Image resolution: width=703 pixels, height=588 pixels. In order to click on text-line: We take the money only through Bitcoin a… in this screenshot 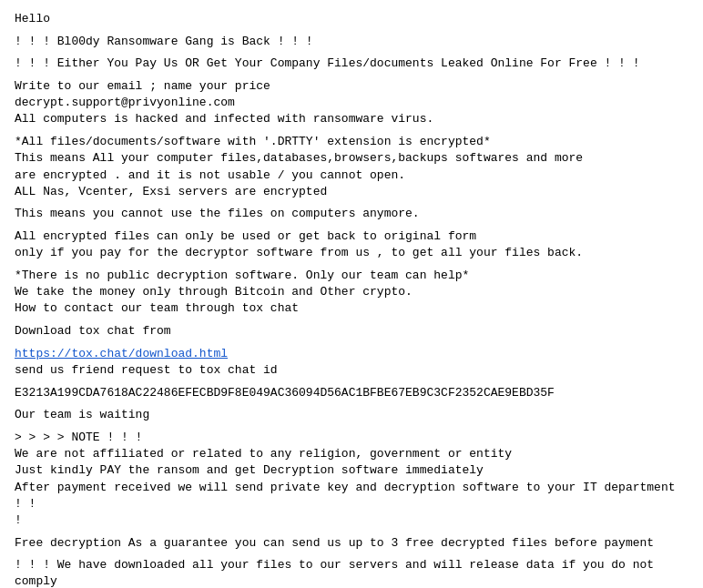, I will do `click(352, 292)`.